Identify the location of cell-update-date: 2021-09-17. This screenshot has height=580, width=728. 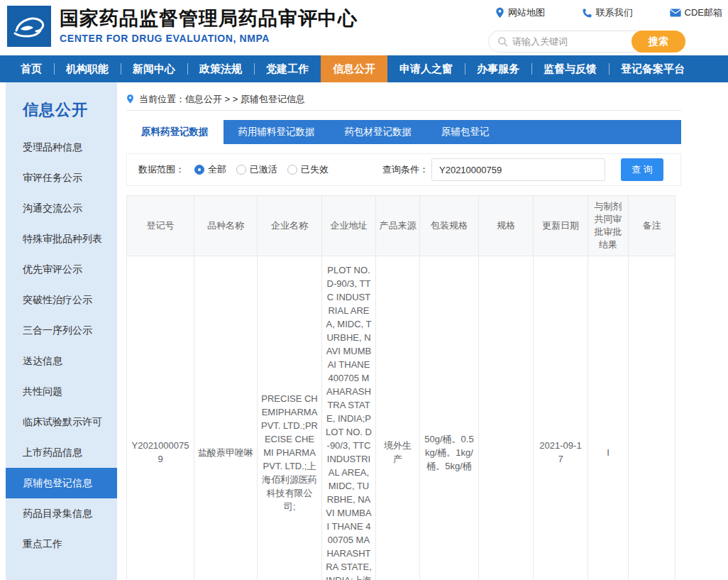
(561, 418).